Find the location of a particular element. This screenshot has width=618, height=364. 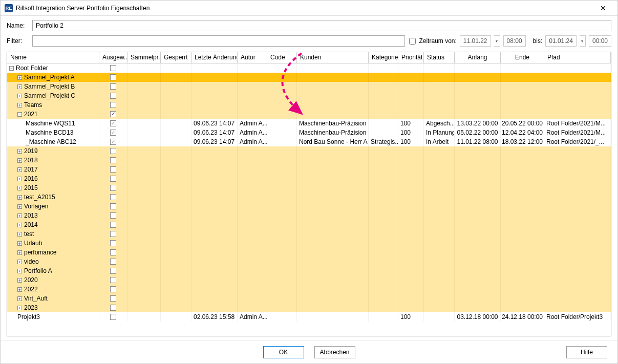

table-row: +Urlaub is located at coordinates (309, 243).